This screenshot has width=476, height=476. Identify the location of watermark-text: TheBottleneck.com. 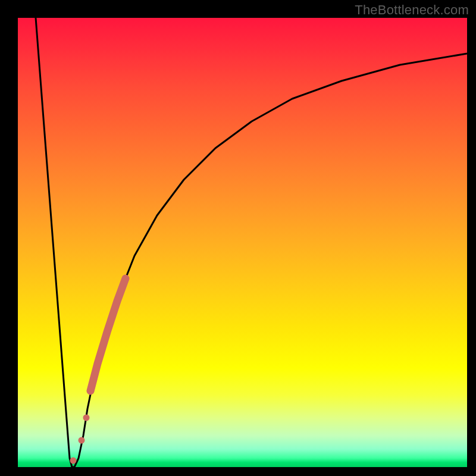
(412, 10).